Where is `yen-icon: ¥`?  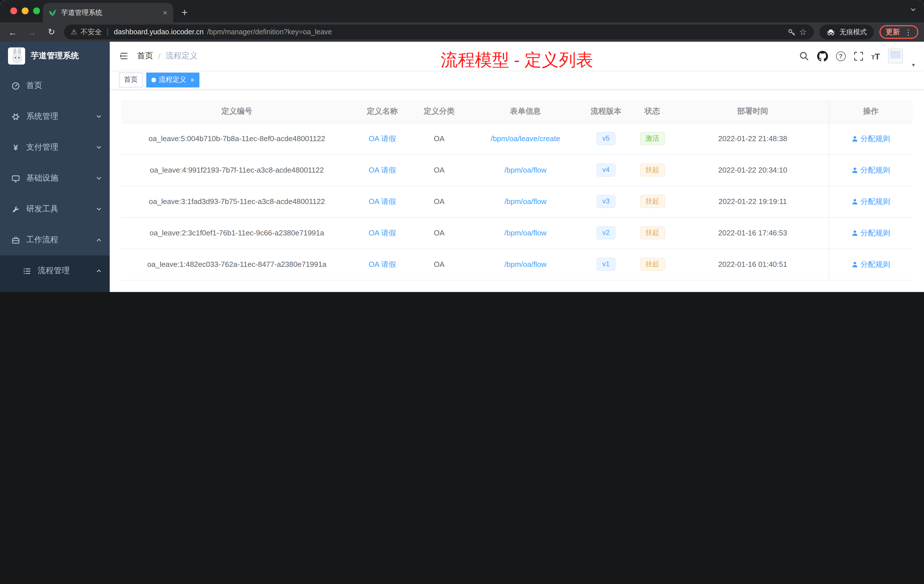
yen-icon: ¥ is located at coordinates (16, 147).